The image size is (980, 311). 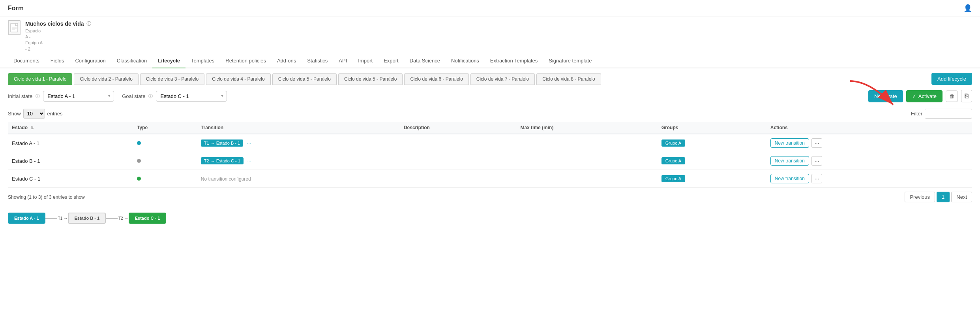 What do you see at coordinates (298, 143) in the screenshot?
I see `transition-cell: T1 → Estado B - 1 ···` at bounding box center [298, 143].